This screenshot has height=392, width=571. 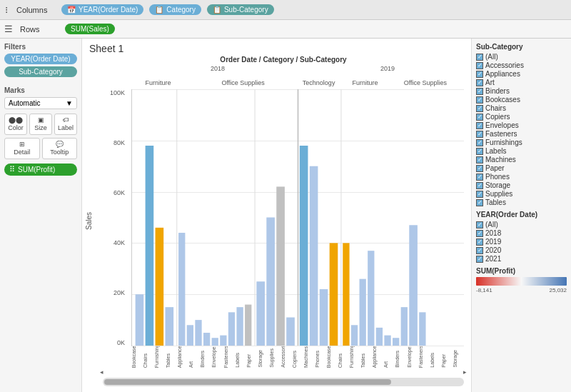 I want to click on chart-subtitle: Order Date / Category / Sub-Category, so click(x=283, y=60).